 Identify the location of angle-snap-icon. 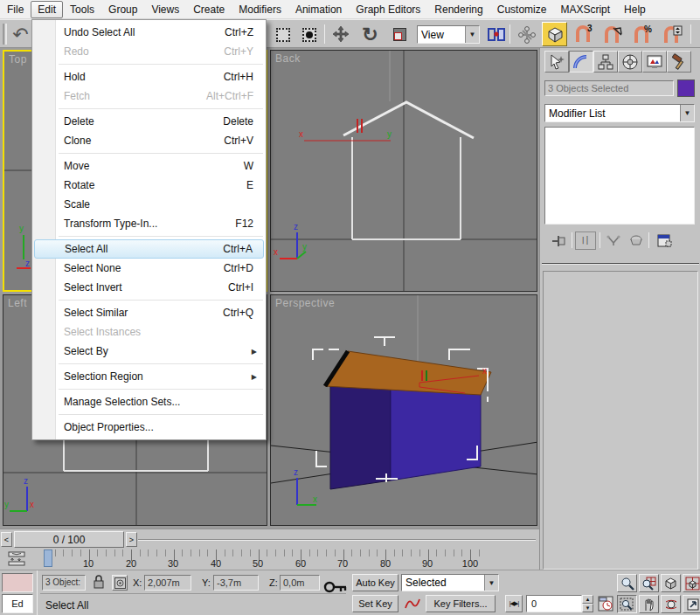
(613, 35).